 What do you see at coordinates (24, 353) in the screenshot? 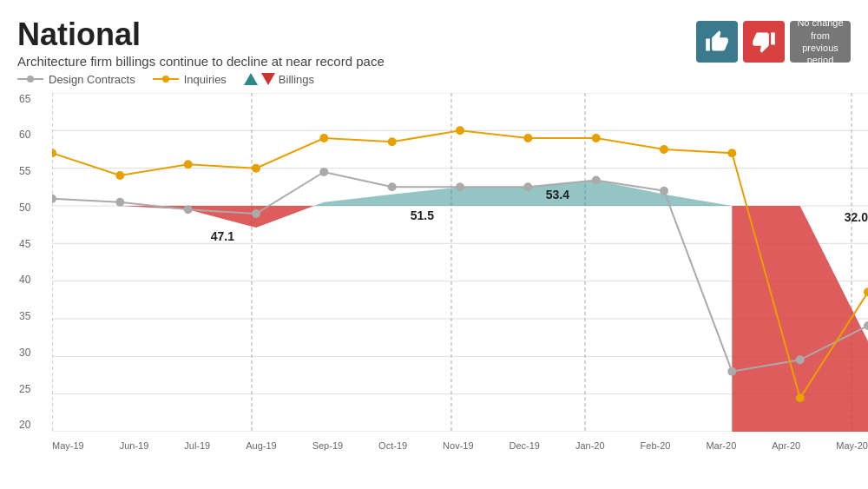
I see `y-label-30: 30` at bounding box center [24, 353].